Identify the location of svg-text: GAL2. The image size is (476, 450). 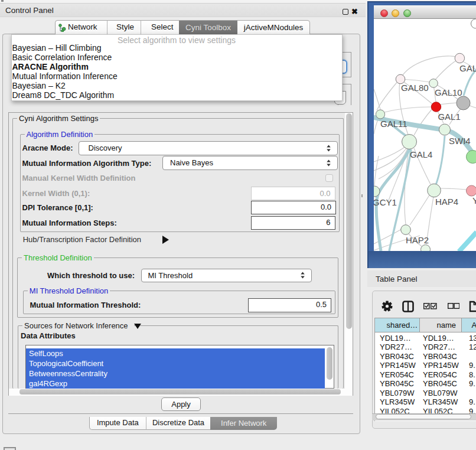
(468, 69).